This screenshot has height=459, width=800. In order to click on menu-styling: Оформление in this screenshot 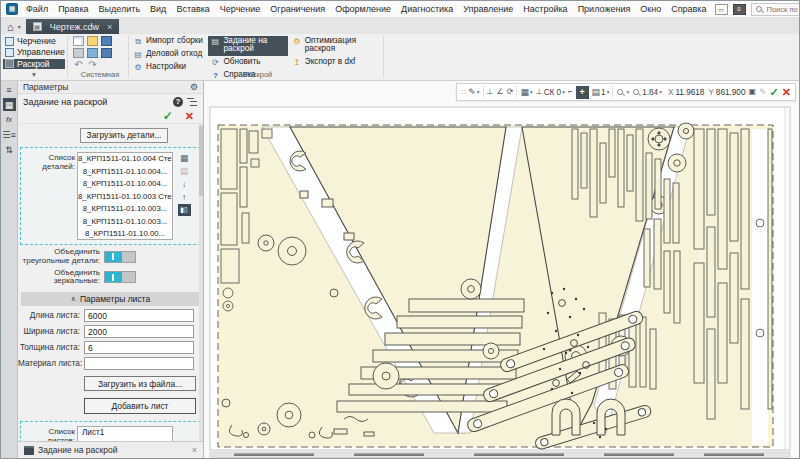, I will do `click(363, 9)`.